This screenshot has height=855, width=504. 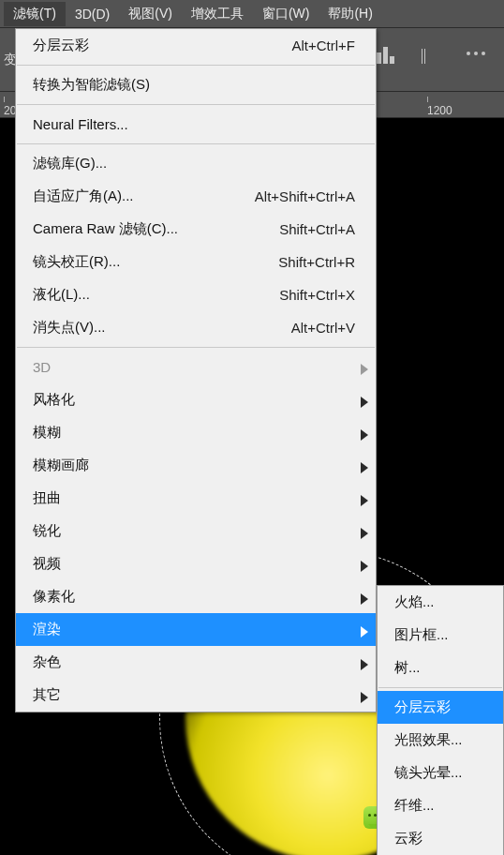 What do you see at coordinates (438, 772) in the screenshot?
I see `submenu-item-label: 镜头光晕...` at bounding box center [438, 772].